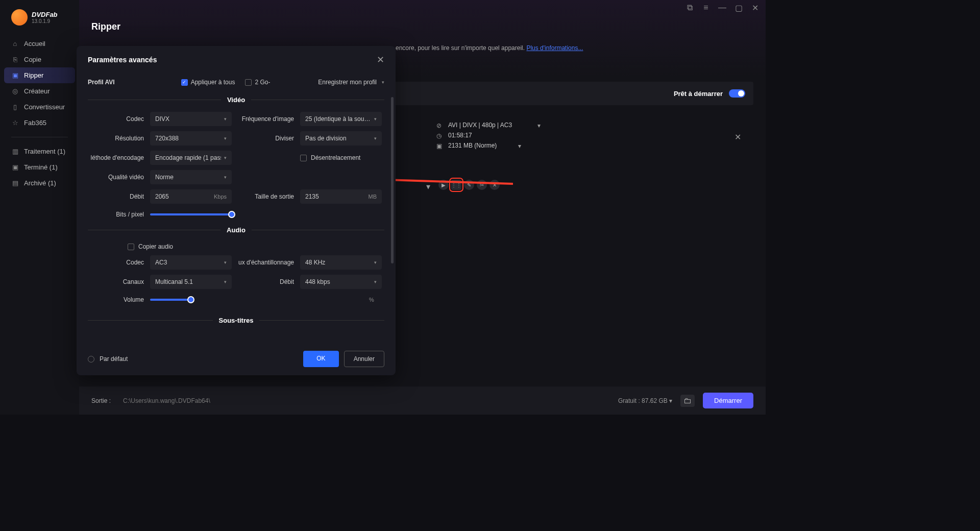  What do you see at coordinates (321, 359) in the screenshot?
I see `ok-button: OK` at bounding box center [321, 359].